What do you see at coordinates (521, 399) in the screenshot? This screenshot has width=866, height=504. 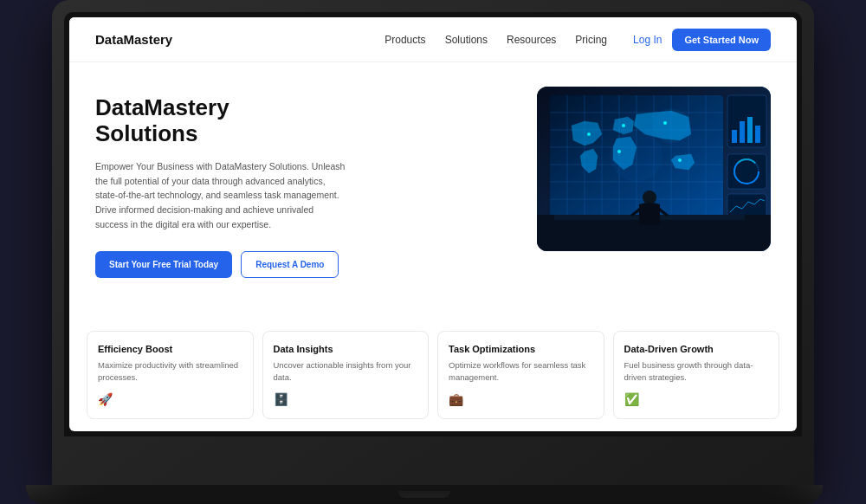 I see `task-icon: 💼` at bounding box center [521, 399].